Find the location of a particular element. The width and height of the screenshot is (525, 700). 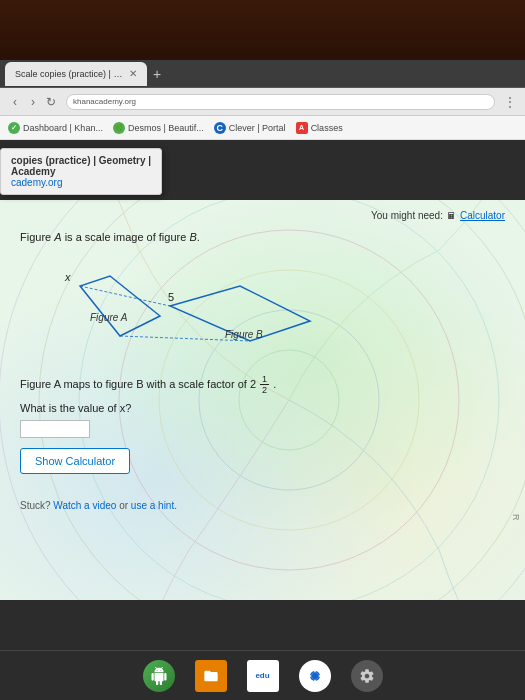

bookmark-dashboard: ✓ Dashboard | Khan... is located at coordinates (56, 128).